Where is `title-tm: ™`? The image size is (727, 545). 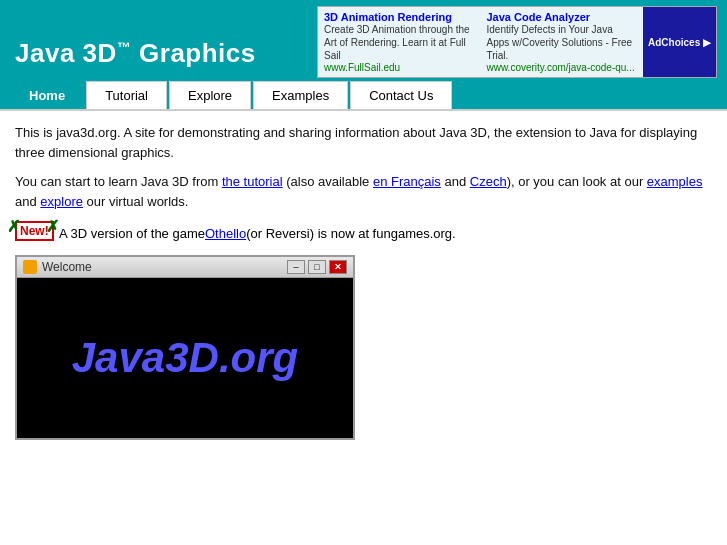 title-tm: ™ is located at coordinates (124, 47).